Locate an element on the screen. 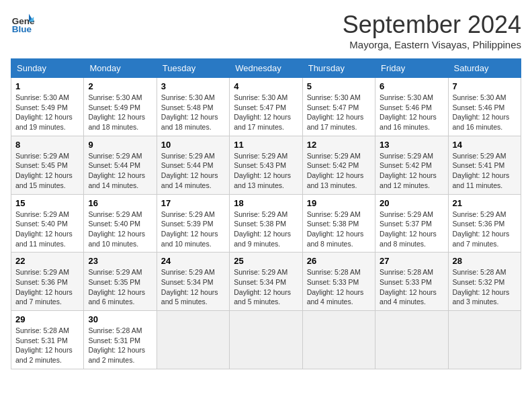 The image size is (532, 411). table-row: 16 Sunrise: 5:29 AMSunset: 5:40 PMDaylig… is located at coordinates (120, 223).